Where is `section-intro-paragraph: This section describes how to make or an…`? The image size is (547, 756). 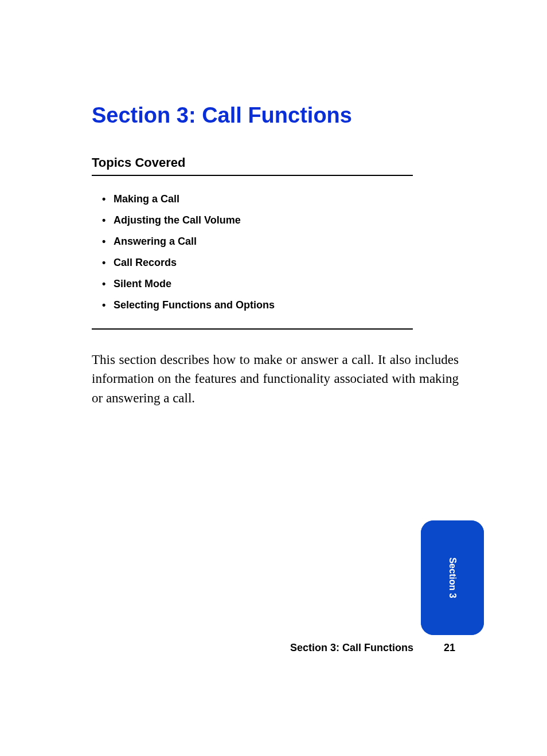
section-intro-paragraph: This section describes how to make or an… is located at coordinates (275, 379).